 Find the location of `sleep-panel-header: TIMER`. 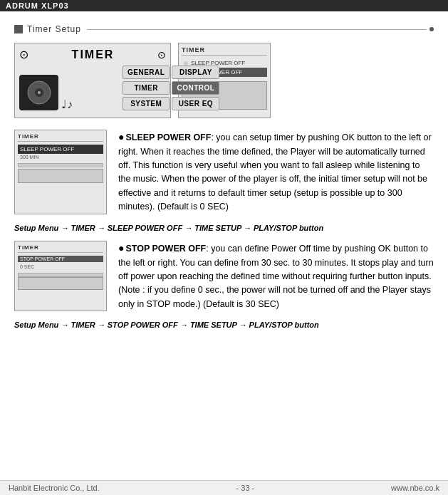

sleep-panel-header: TIMER is located at coordinates (61, 137).